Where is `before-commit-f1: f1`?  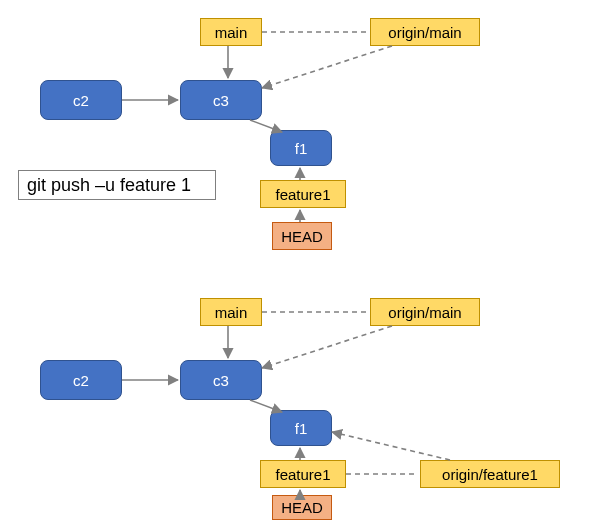
before-commit-f1: f1 is located at coordinates (301, 148).